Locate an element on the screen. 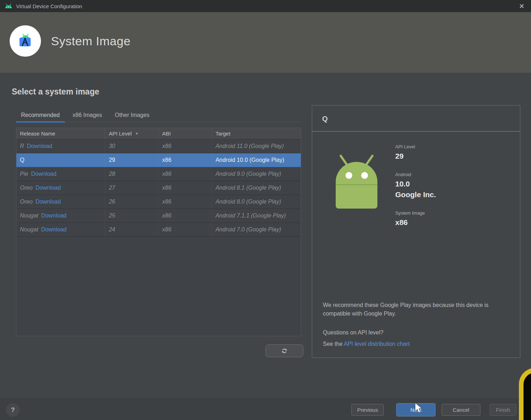 This screenshot has height=420, width=531. previous-button: Previous is located at coordinates (368, 410).